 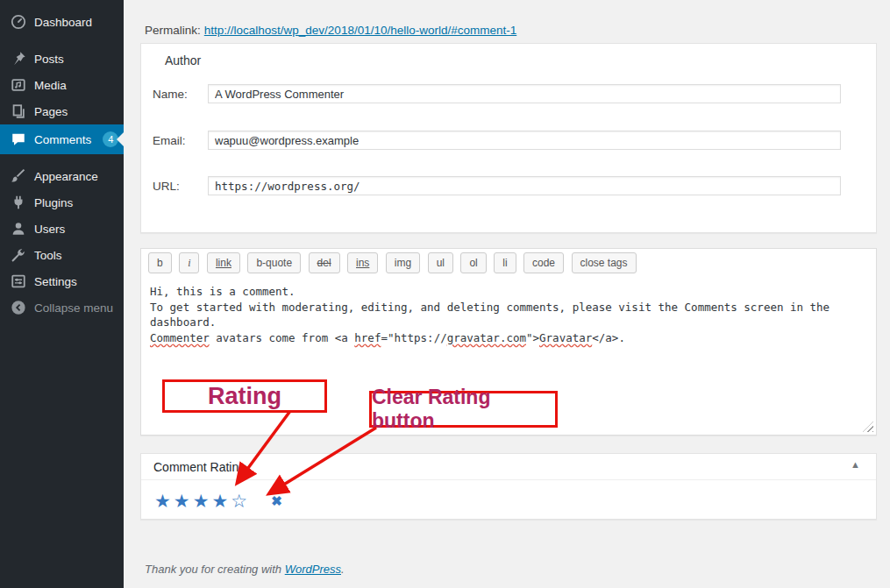 I want to click on italic-button: i, so click(x=189, y=263).